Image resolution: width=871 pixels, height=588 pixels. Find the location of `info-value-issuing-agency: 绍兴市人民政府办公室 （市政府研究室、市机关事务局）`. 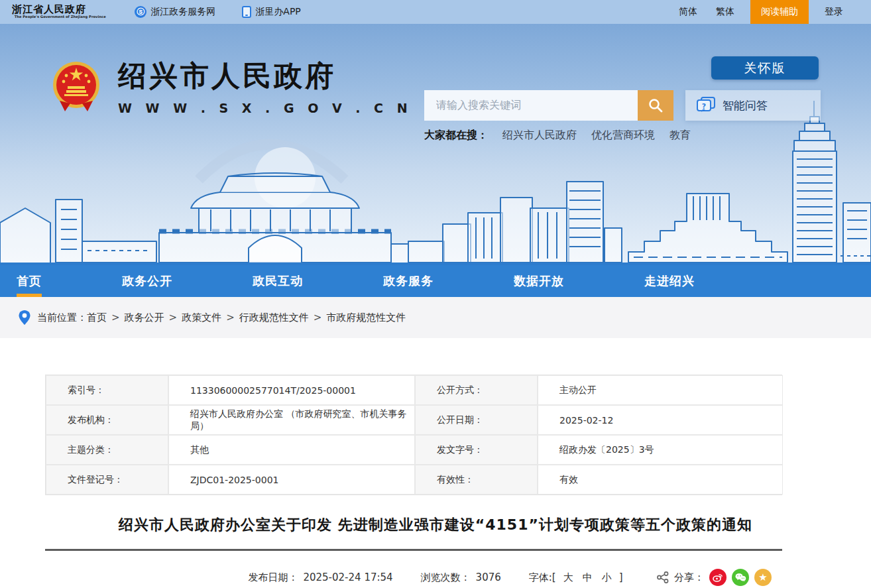

info-value-issuing-agency: 绍兴市人民政府办公室 （市政府研究室、市机关事务局） is located at coordinates (292, 420).